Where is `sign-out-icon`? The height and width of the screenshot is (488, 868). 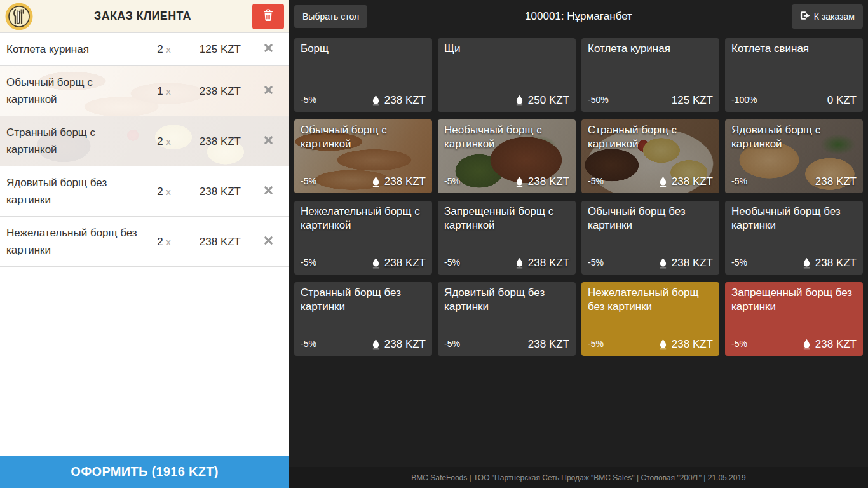
sign-out-icon is located at coordinates (805, 17).